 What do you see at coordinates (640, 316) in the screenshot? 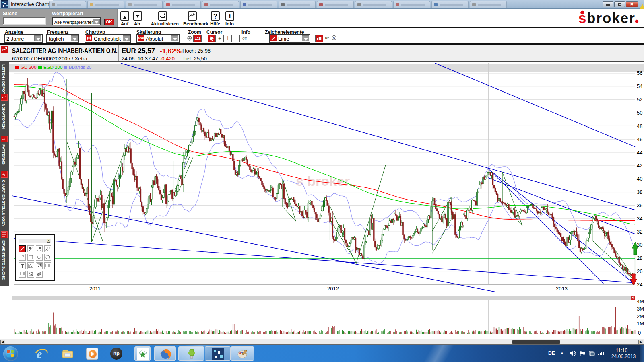
I see `svg-text: 2M` at bounding box center [640, 316].